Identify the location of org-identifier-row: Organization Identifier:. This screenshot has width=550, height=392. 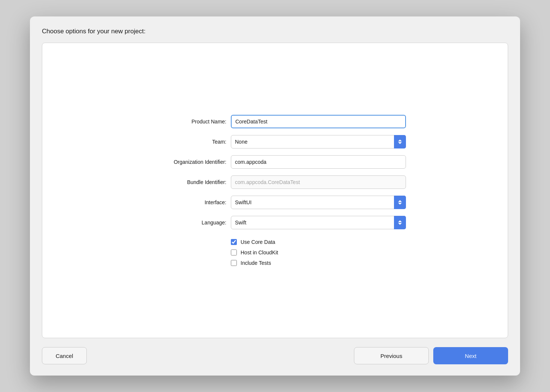
(275, 162).